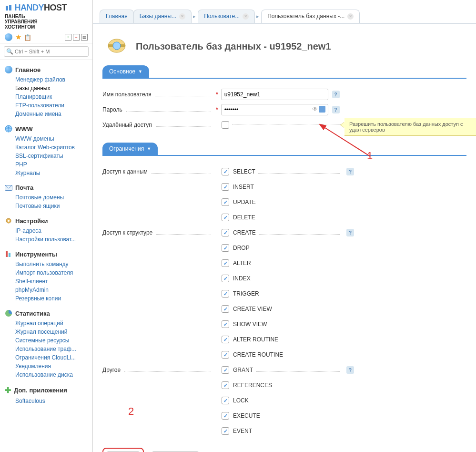 This screenshot has height=452, width=476. What do you see at coordinates (9, 8) in the screenshot?
I see `logo-icon` at bounding box center [9, 8].